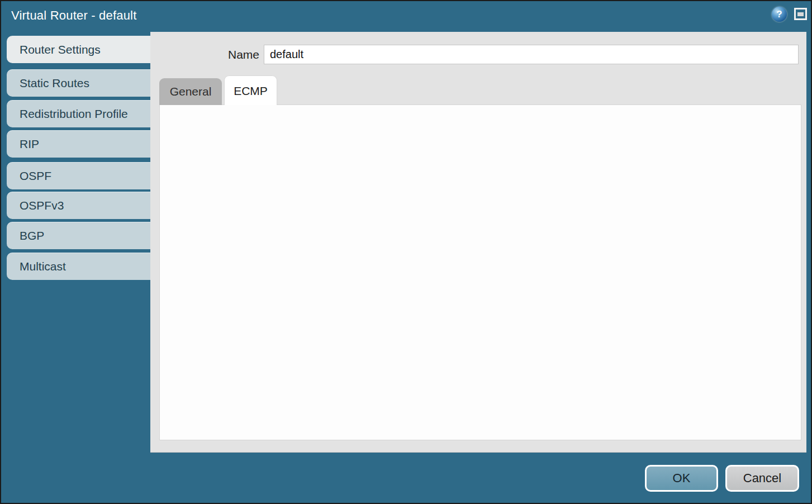 Image resolution: width=812 pixels, height=504 pixels. I want to click on tab-general: General, so click(191, 92).